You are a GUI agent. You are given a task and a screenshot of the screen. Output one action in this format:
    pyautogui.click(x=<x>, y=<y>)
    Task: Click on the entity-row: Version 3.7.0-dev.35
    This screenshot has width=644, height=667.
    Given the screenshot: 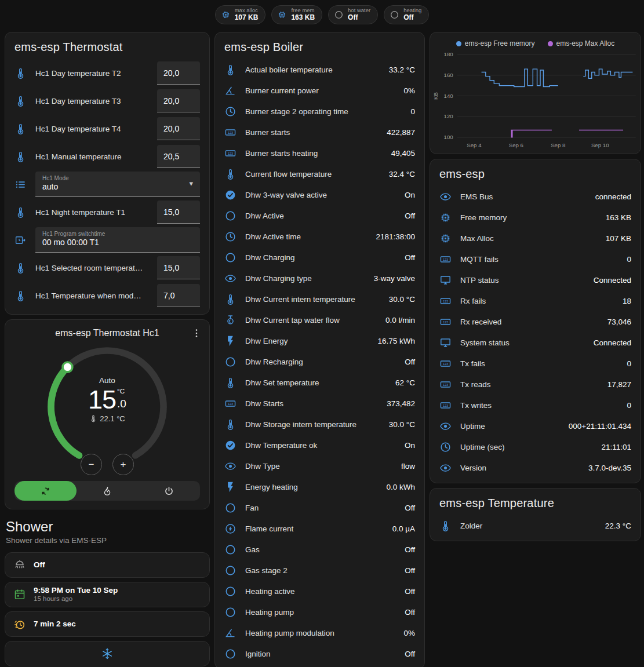 What is the action you would take?
    pyautogui.click(x=536, y=468)
    